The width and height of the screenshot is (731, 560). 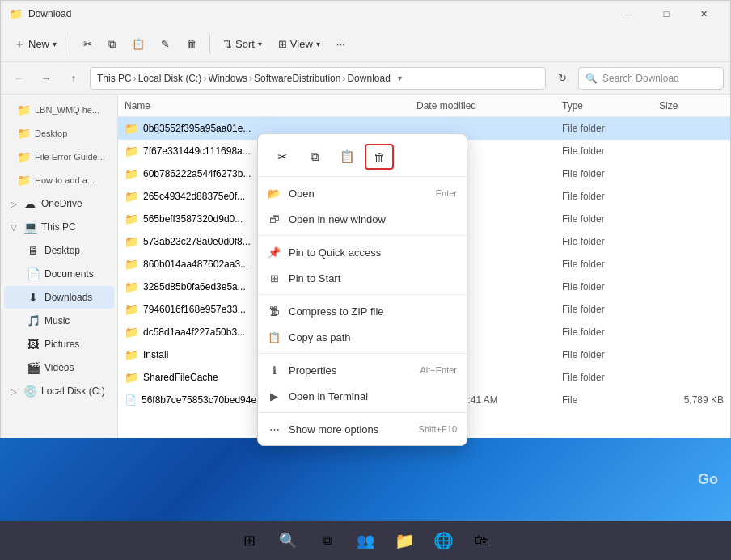 I want to click on sidebar: 📁 LBN_WMQ he... 📁 Desktop 📁 File Error G…, so click(x=60, y=276).